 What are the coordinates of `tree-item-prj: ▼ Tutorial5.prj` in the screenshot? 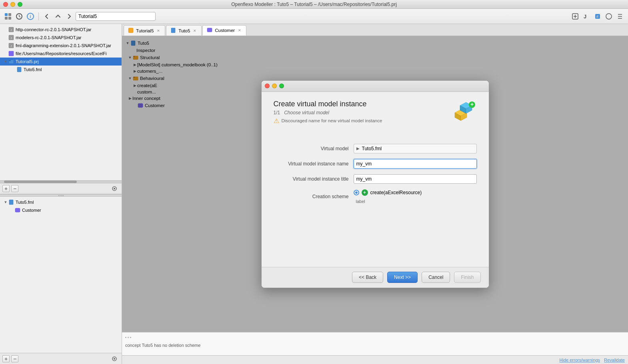 It's located at (61, 62).